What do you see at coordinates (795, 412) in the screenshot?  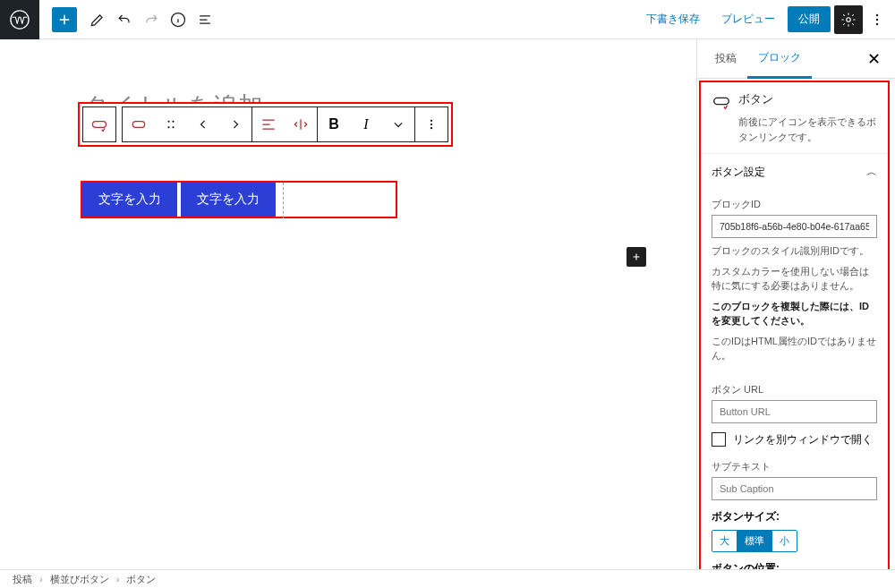 I see `button-url-input` at bounding box center [795, 412].